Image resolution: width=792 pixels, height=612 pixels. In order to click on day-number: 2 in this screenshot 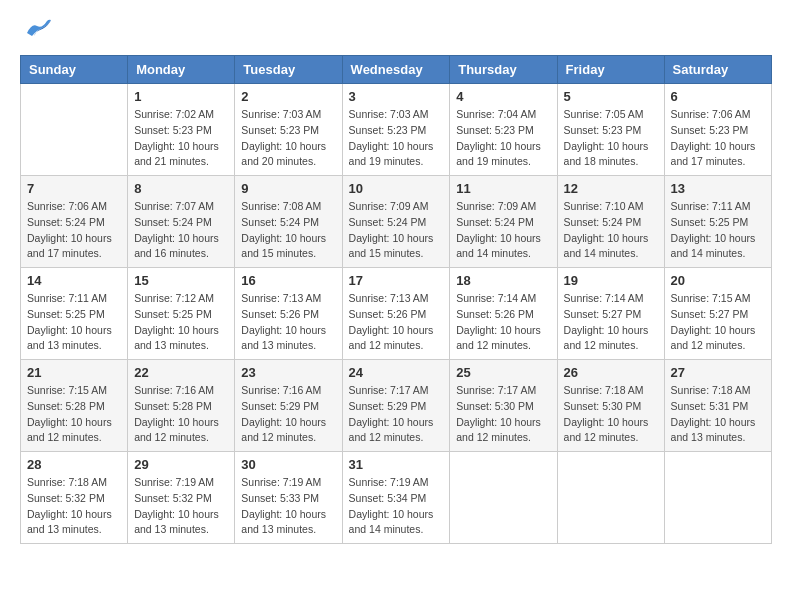, I will do `click(288, 96)`.